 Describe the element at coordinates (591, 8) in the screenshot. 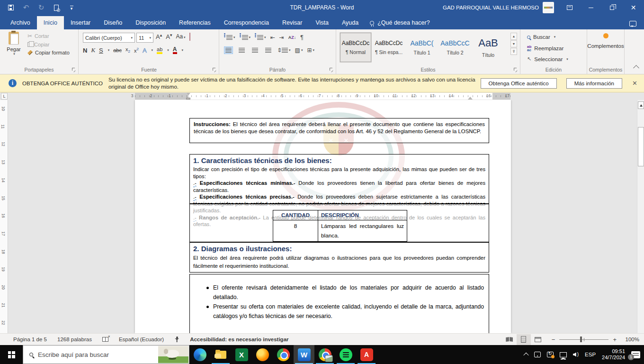

I see `minimize-button` at that location.